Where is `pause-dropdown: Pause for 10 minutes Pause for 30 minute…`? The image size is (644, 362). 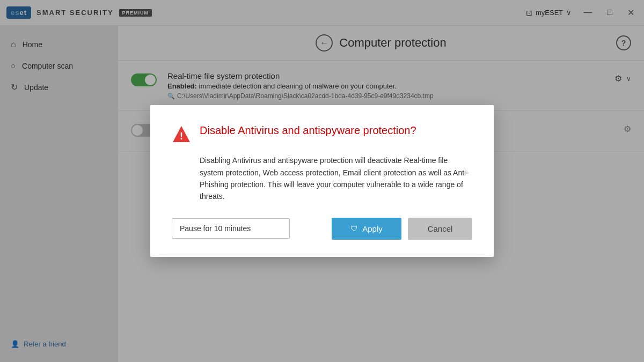
pause-dropdown: Pause for 10 minutes Pause for 30 minute… is located at coordinates (231, 228).